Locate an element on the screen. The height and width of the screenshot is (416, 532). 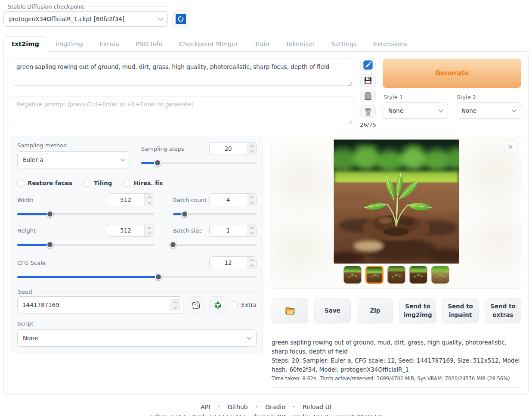
reuse-seed-button is located at coordinates (218, 305).